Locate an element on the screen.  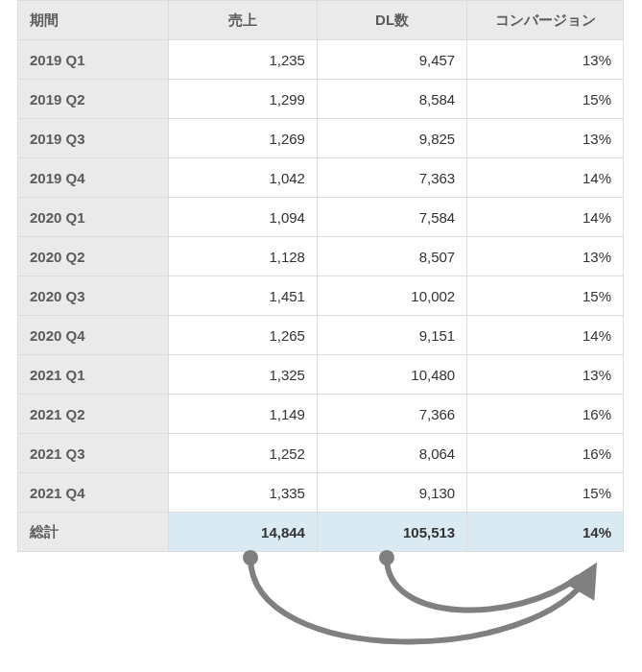
table-row: 2019 Q21,2998,58415% is located at coordinates (321, 100).